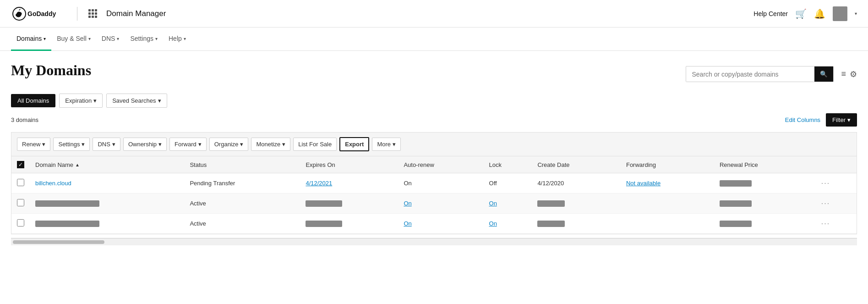  What do you see at coordinates (159, 101) in the screenshot?
I see `saved-searches-chevron-icon: ▾` at bounding box center [159, 101].